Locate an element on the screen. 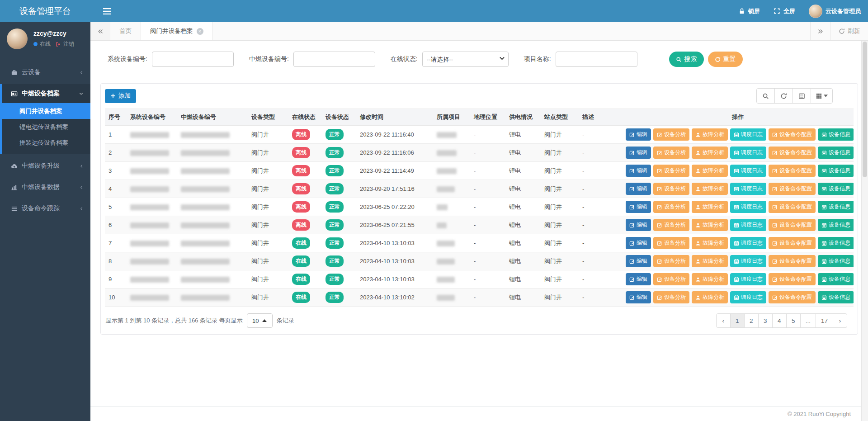 This screenshot has height=421, width=868. sidebar-item-zr-device-data: 中燃设备数据 is located at coordinates (45, 187).